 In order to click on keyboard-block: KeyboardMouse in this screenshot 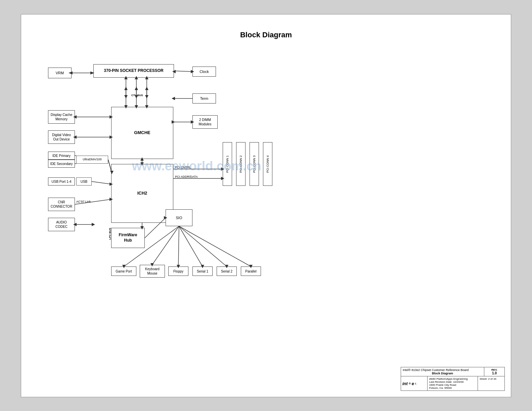, I will do `click(152, 271)`.